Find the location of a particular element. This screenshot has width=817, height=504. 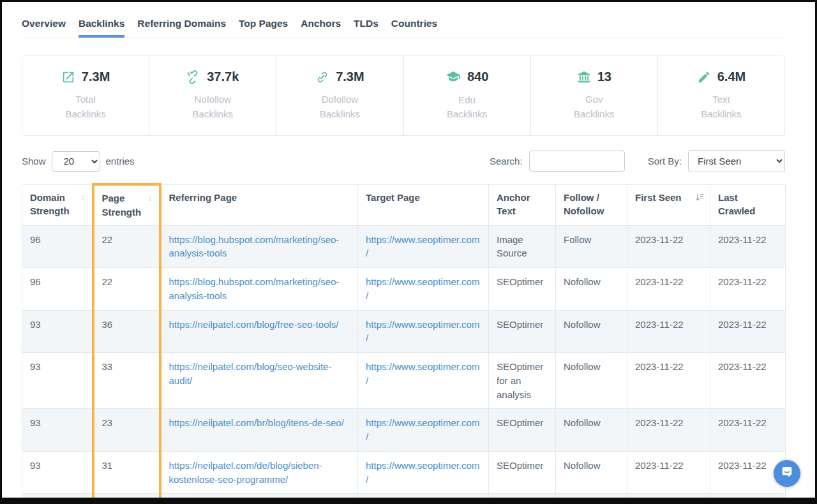

col-header-follow-nofollow: Follow / Nofollow is located at coordinates (592, 205).